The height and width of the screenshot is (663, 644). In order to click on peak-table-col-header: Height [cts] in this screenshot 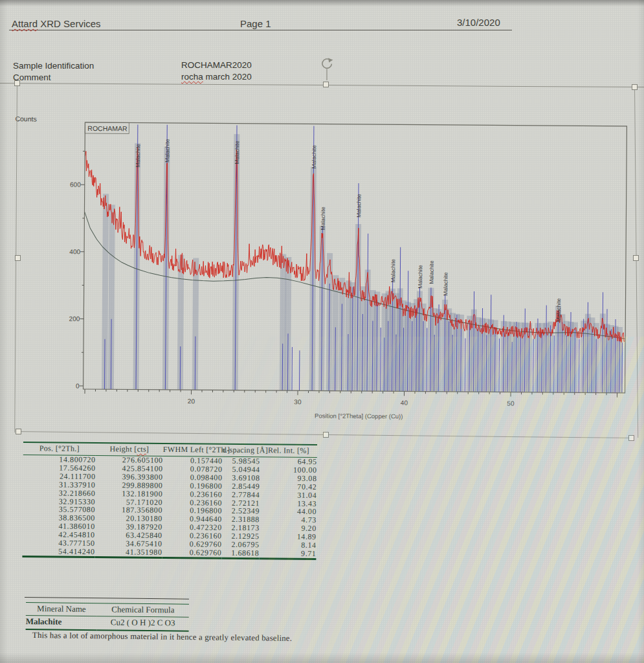, I will do `click(129, 449)`.